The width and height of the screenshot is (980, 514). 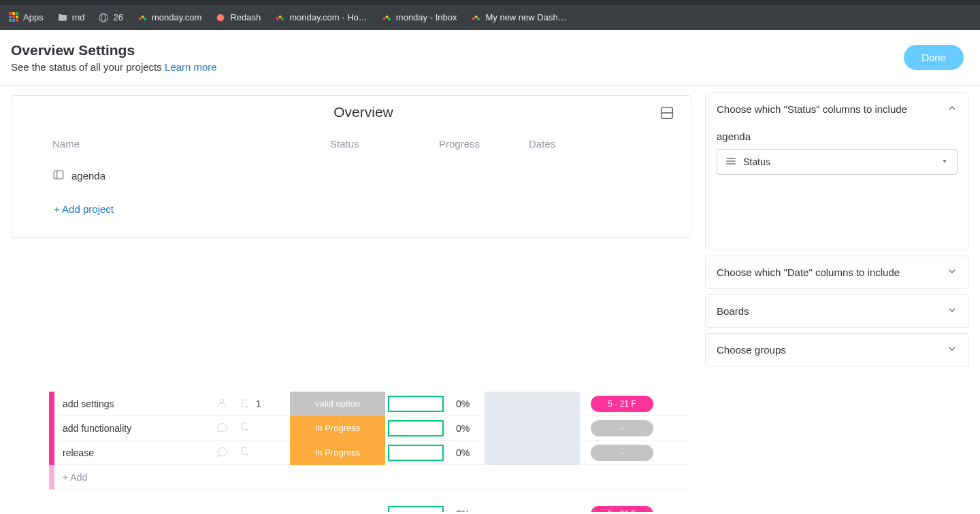 What do you see at coordinates (14, 18) in the screenshot?
I see `apps-icon` at bounding box center [14, 18].